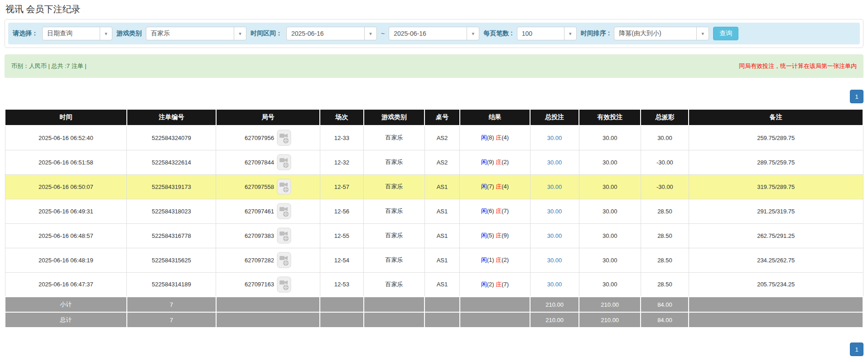 This screenshot has height=362, width=868. What do you see at coordinates (428, 34) in the screenshot?
I see `date-to-value: 2025-06-16` at bounding box center [428, 34].